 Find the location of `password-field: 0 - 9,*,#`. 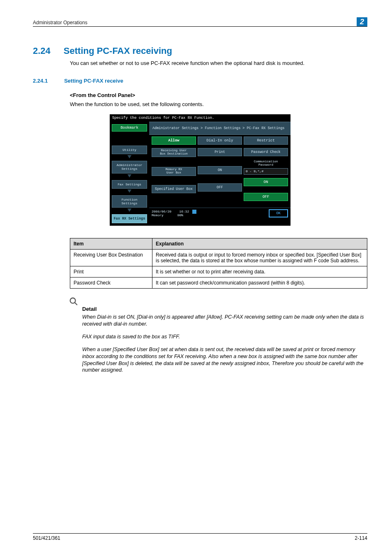

password-field: 0 - 9,*,# is located at coordinates (266, 171).